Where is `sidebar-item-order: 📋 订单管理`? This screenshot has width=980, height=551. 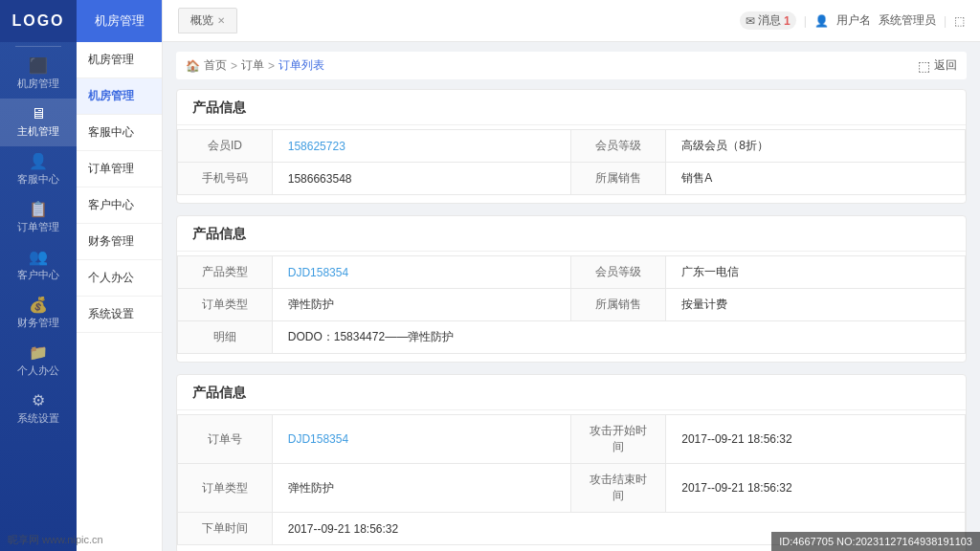 sidebar-item-order: 📋 订单管理 is located at coordinates (38, 218).